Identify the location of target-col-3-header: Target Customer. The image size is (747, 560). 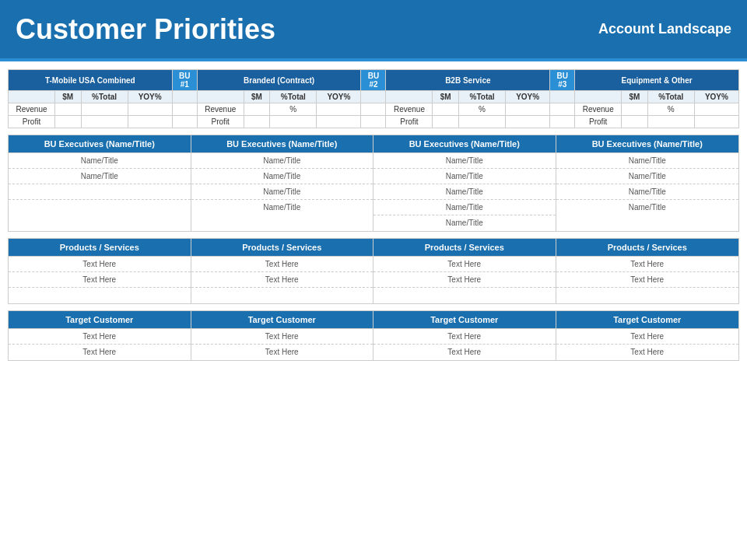
(647, 320).